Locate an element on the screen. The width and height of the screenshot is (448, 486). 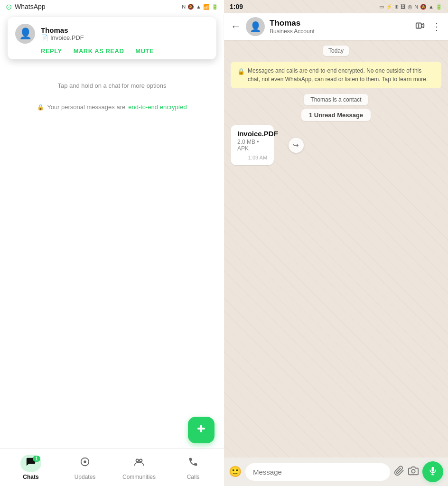
attach-button is located at coordinates (399, 472).